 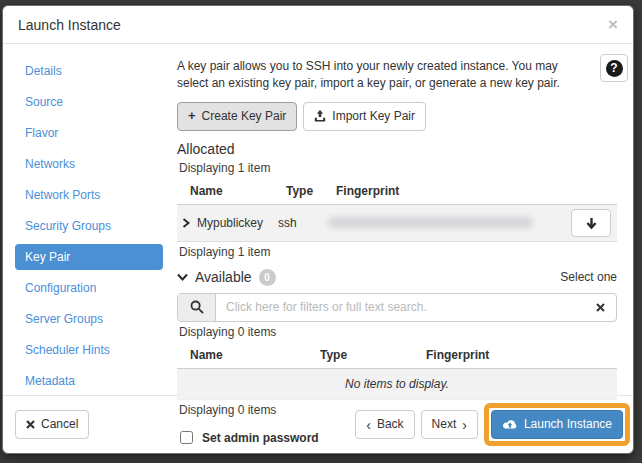 I want to click on cloud-upload-icon, so click(x=510, y=425).